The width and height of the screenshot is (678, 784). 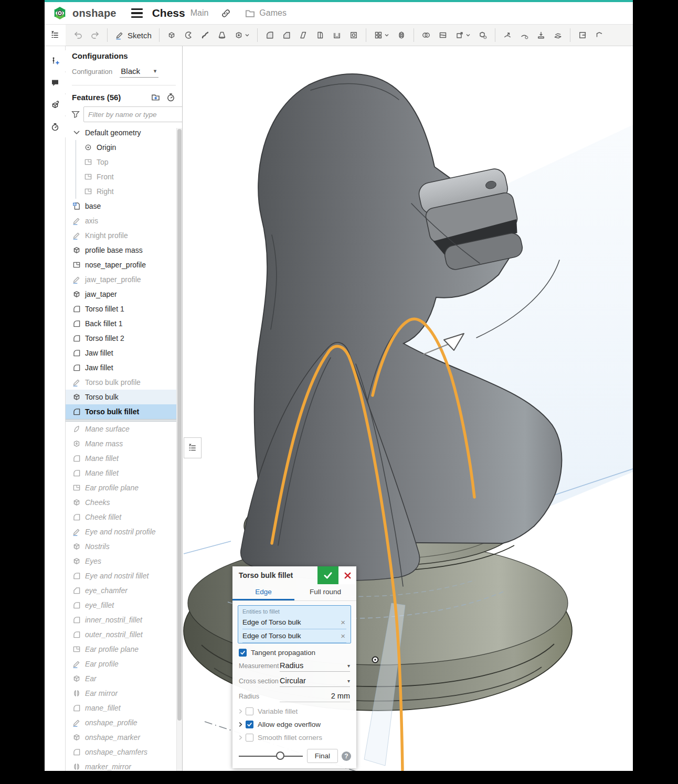 I want to click on feature-eye-fillet: eye_fillet, so click(x=124, y=605).